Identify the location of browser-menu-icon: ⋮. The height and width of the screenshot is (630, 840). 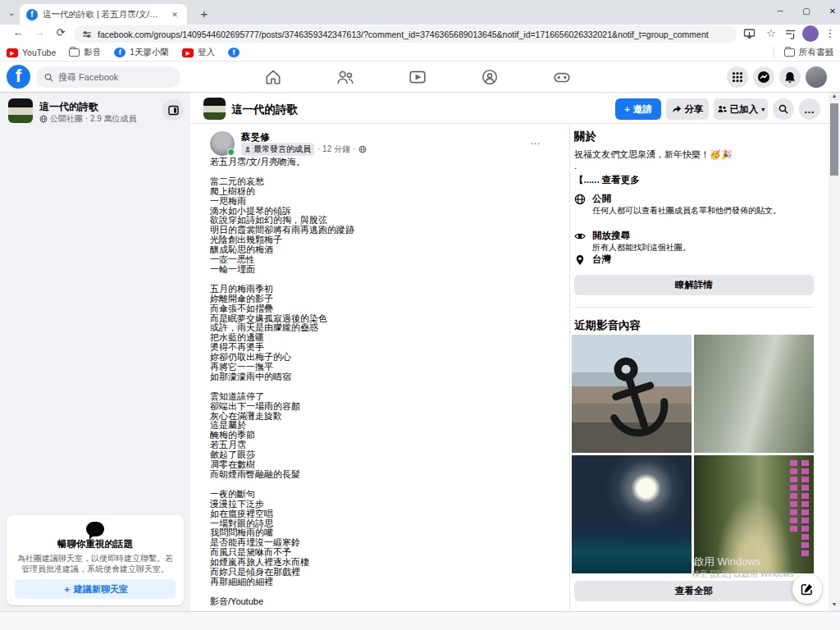
(830, 33).